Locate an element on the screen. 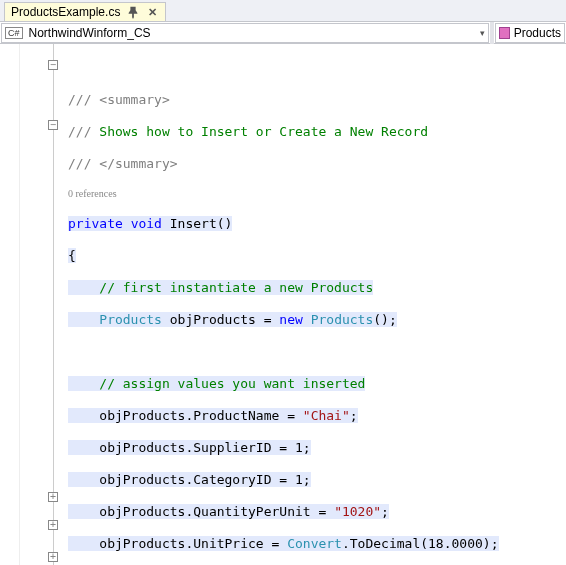 The height and width of the screenshot is (565, 566). tab-bar: ProductsExample.cs ✕ is located at coordinates (283, 11).